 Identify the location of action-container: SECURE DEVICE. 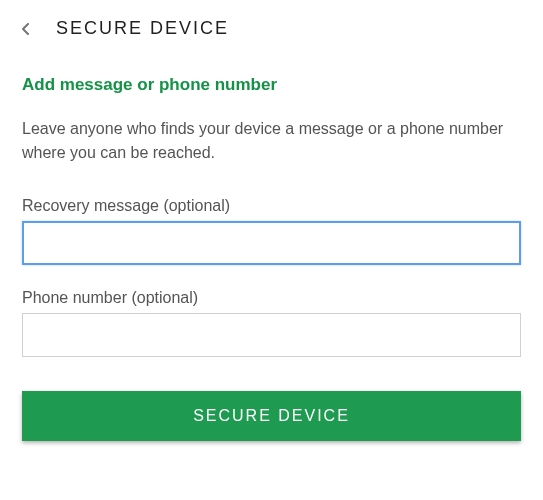
(272, 411).